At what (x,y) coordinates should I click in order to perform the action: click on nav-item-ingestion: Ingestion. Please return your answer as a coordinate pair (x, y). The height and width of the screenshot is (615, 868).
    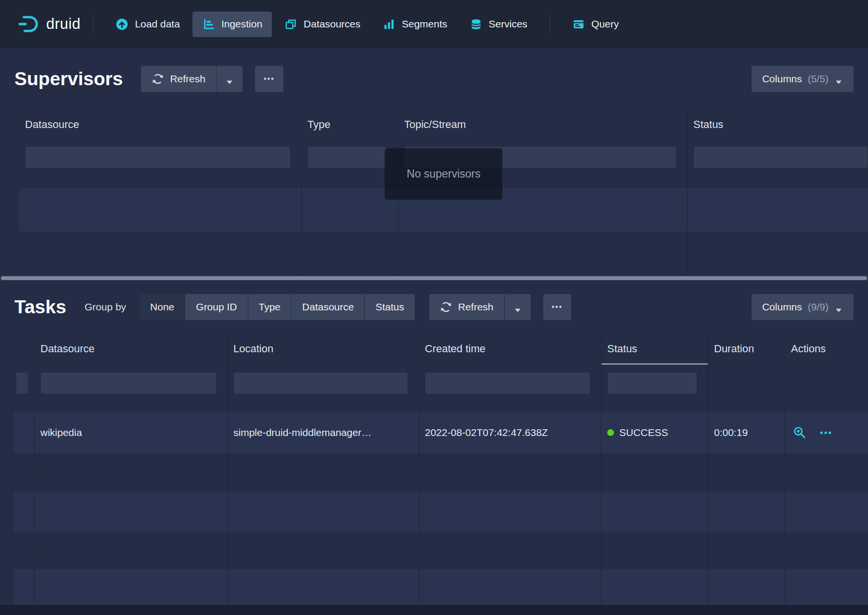
    Looking at the image, I should click on (232, 24).